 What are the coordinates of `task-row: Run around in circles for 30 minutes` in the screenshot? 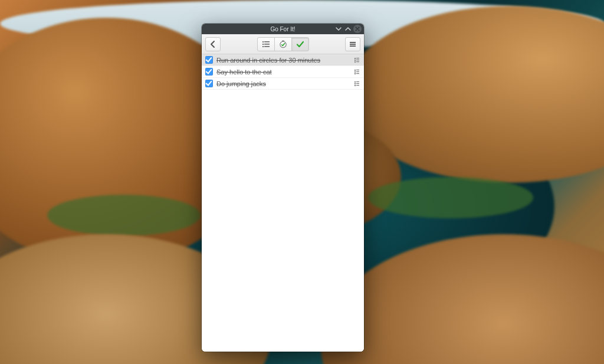 It's located at (283, 60).